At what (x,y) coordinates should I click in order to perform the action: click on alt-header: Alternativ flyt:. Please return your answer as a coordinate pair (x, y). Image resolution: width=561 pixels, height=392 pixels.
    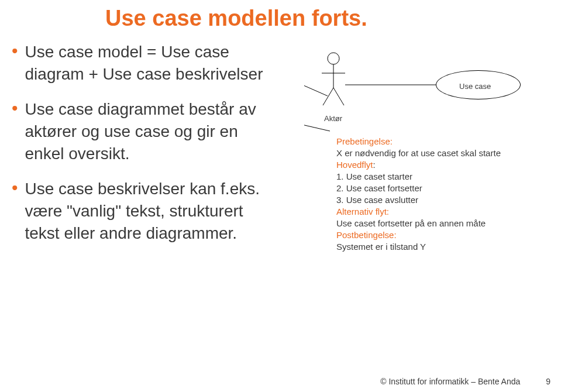
    Looking at the image, I should click on (363, 212).